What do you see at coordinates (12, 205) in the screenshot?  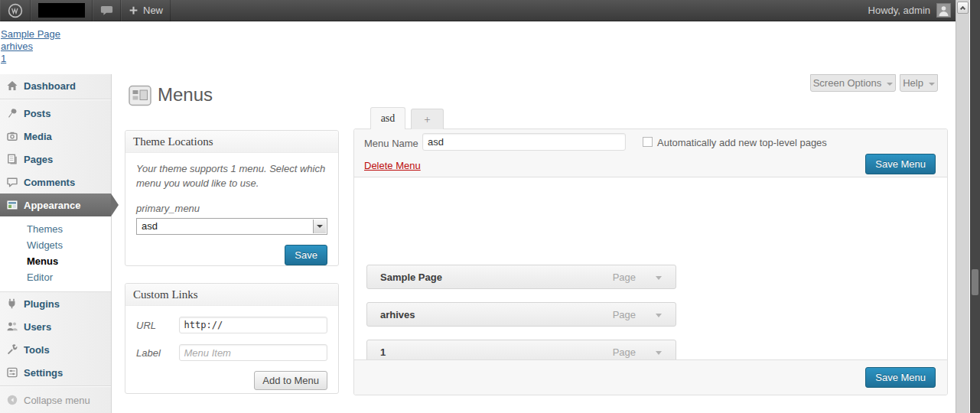 I see `appearance-icon` at bounding box center [12, 205].